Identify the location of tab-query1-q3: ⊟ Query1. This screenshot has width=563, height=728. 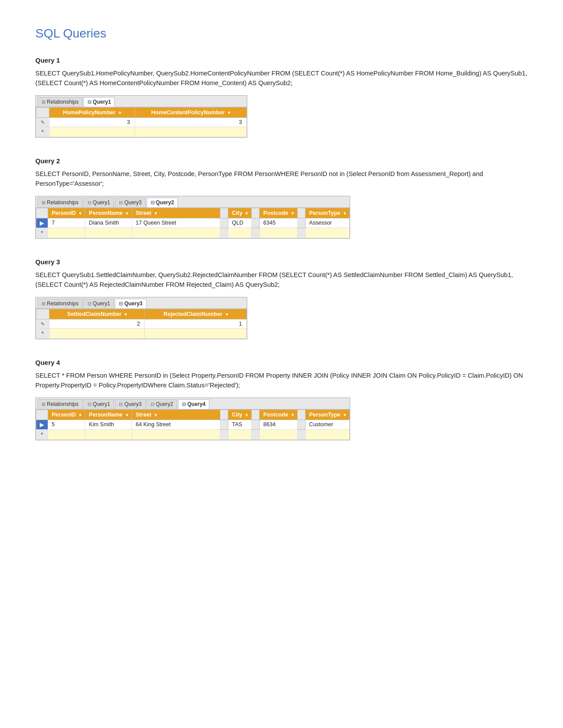
(99, 304).